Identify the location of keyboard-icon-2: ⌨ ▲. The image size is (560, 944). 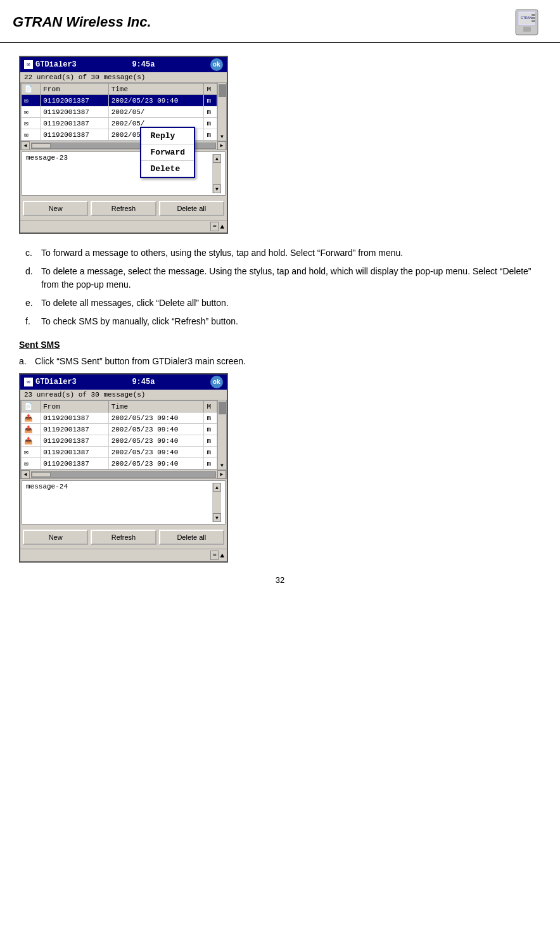
(217, 555).